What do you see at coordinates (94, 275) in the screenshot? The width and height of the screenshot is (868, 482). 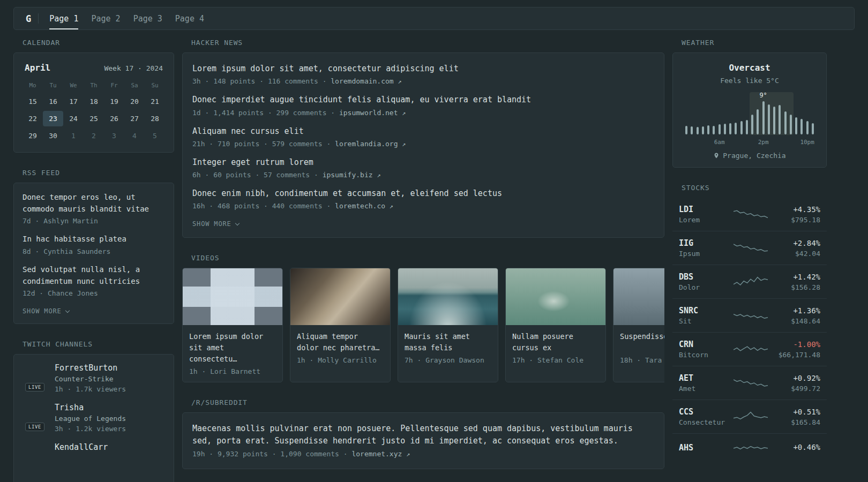 I see `rss-item-title: Sed volutpat nulla nisl, a condimentum n…` at bounding box center [94, 275].